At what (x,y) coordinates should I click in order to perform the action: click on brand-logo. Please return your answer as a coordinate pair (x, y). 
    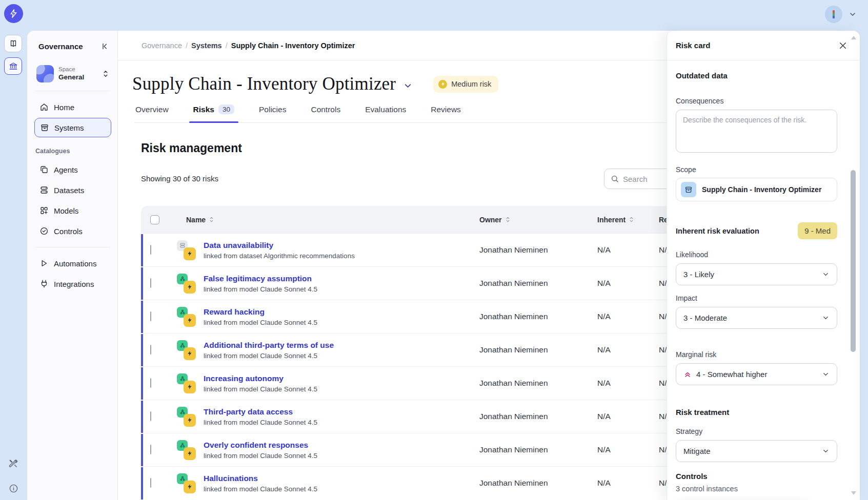
    Looking at the image, I should click on (13, 13).